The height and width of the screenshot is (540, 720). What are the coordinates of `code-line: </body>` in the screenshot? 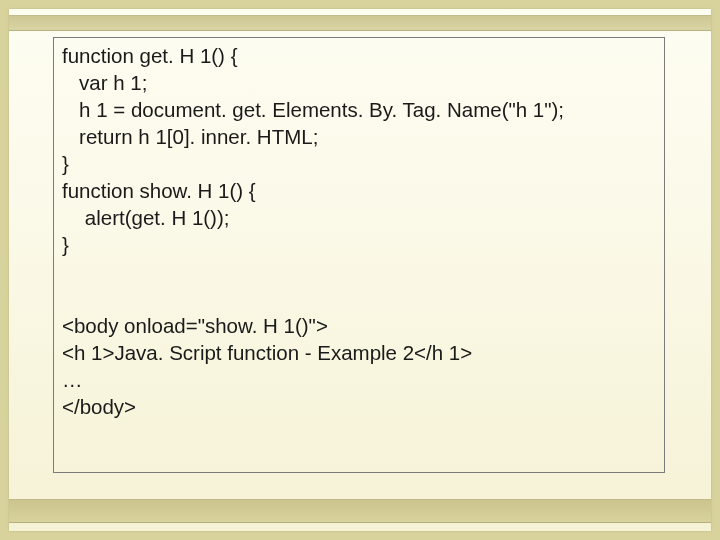 It's located at (359, 406).